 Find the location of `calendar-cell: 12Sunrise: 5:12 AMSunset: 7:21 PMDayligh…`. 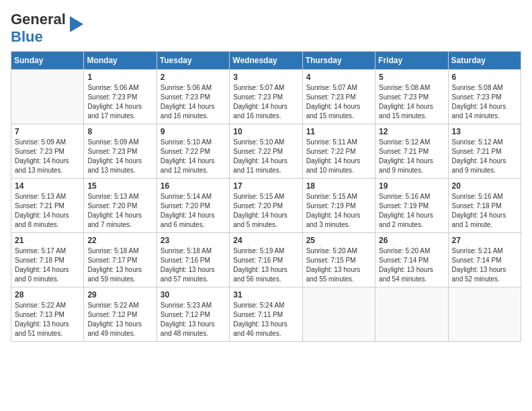

calendar-cell: 12Sunrise: 5:12 AMSunset: 7:21 PMDayligh… is located at coordinates (412, 152).